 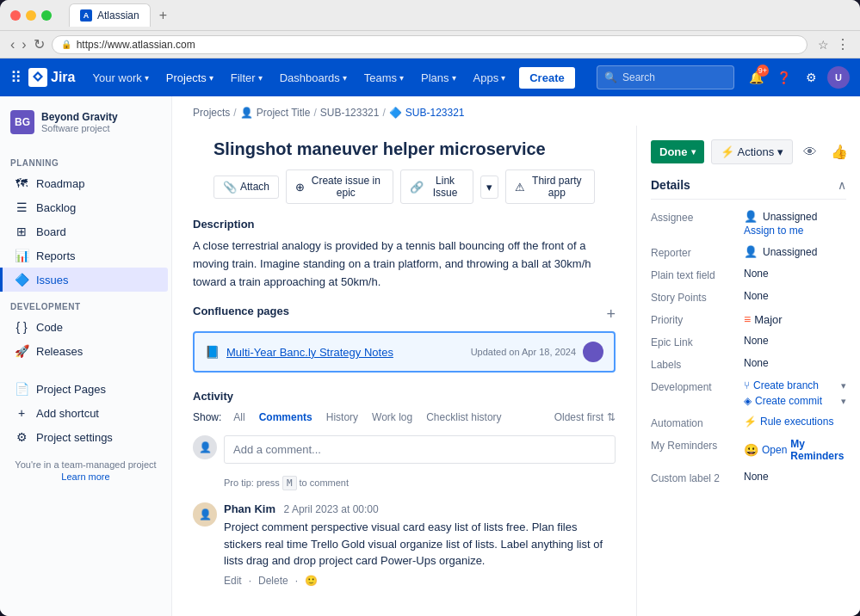 What do you see at coordinates (74, 437) in the screenshot?
I see `project-settings-label: Project settings` at bounding box center [74, 437].